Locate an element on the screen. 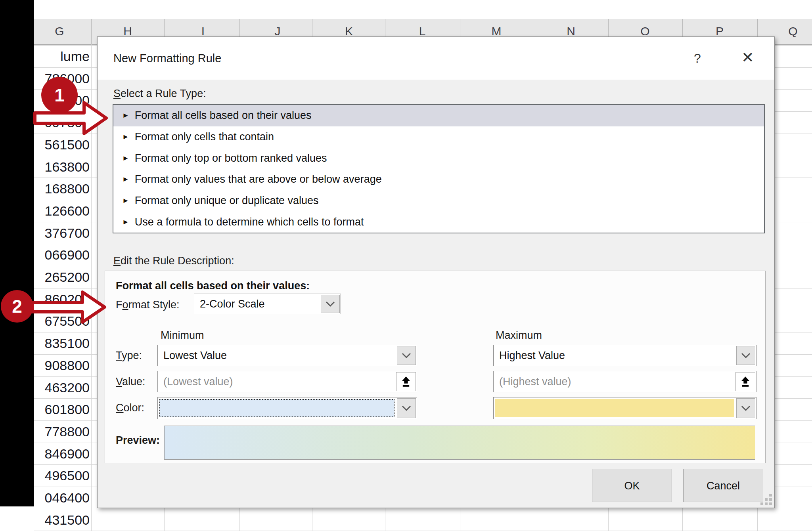  rule-type-option-1: ►Format all cells based on their values is located at coordinates (439, 116).